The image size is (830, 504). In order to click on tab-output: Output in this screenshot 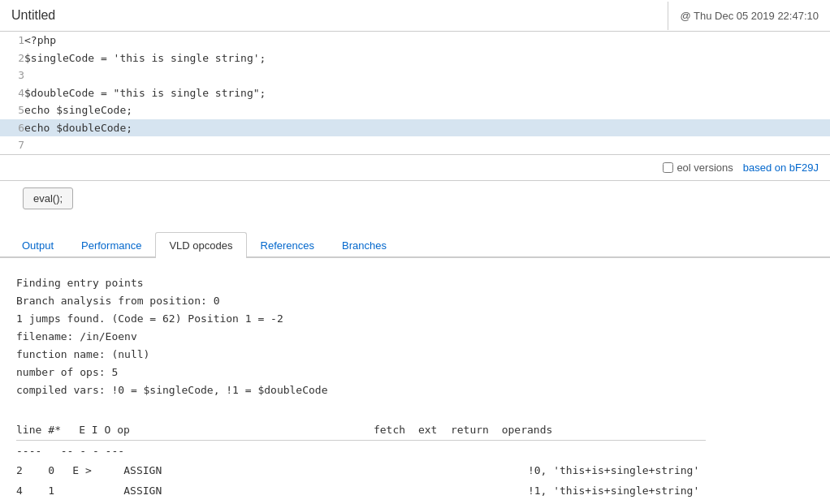, I will do `click(37, 245)`.